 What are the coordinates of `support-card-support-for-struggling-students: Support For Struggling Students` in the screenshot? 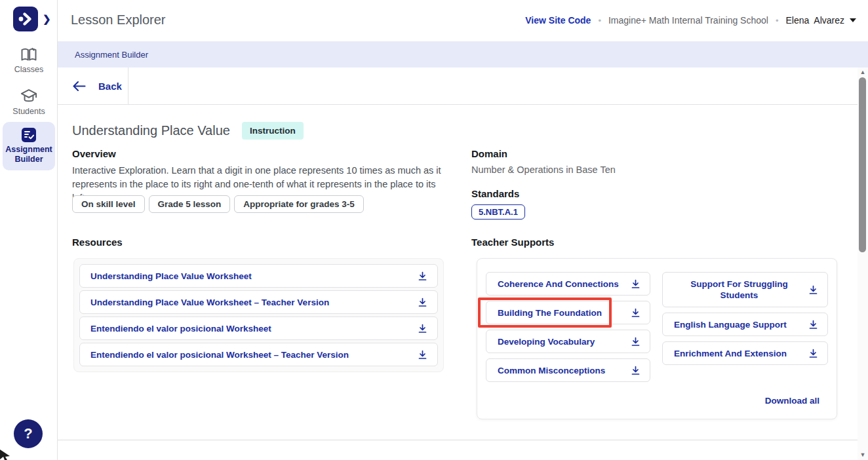 It's located at (745, 290).